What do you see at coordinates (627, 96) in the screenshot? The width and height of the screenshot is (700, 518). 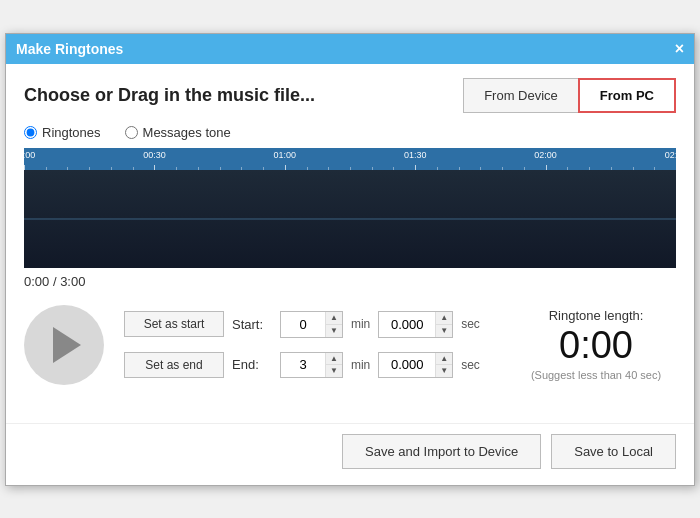 I see `from-pc-button: From PC` at bounding box center [627, 96].